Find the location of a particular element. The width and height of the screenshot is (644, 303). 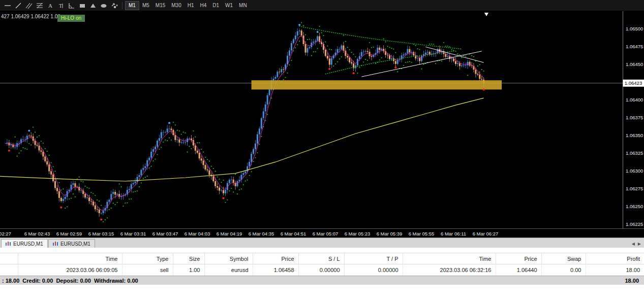

triangle-icon is located at coordinates (93, 6).